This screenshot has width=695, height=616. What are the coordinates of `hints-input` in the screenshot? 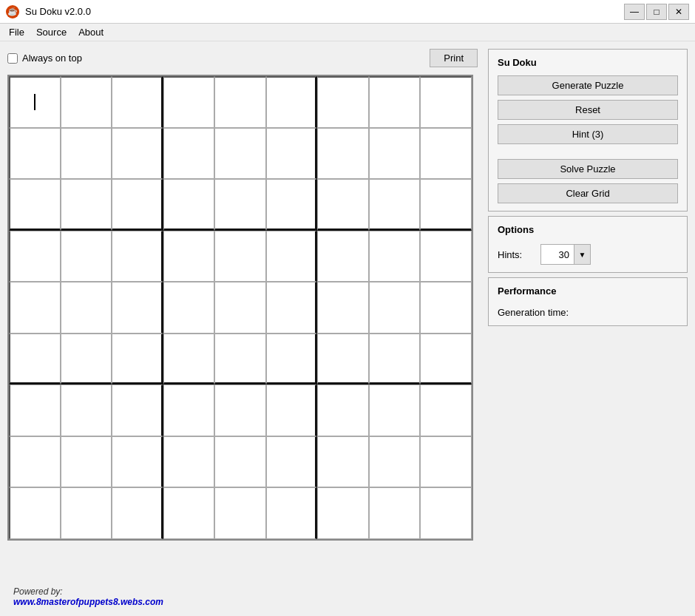 It's located at (557, 254).